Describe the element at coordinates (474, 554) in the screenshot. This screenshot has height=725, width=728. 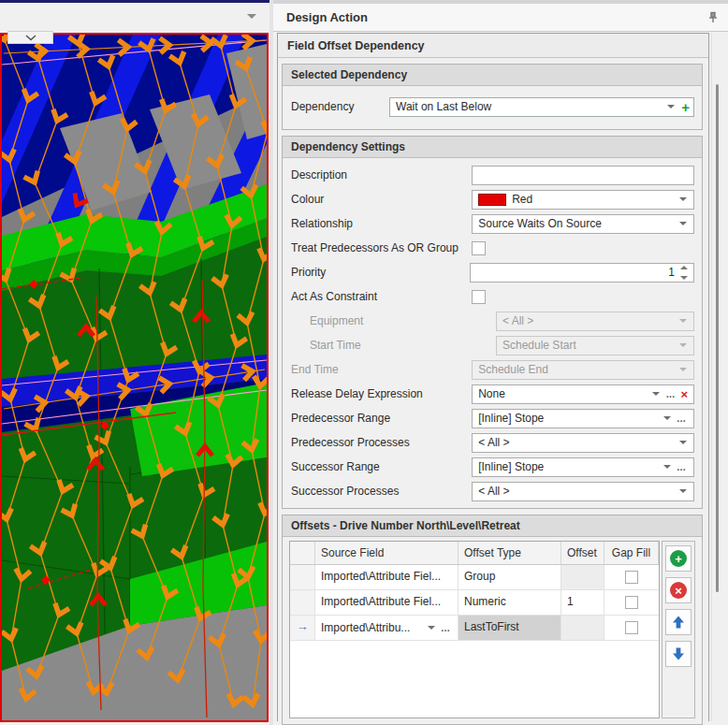
I see `offsets-header-row: Source Field Offset Type Offset Gap Fill` at that location.